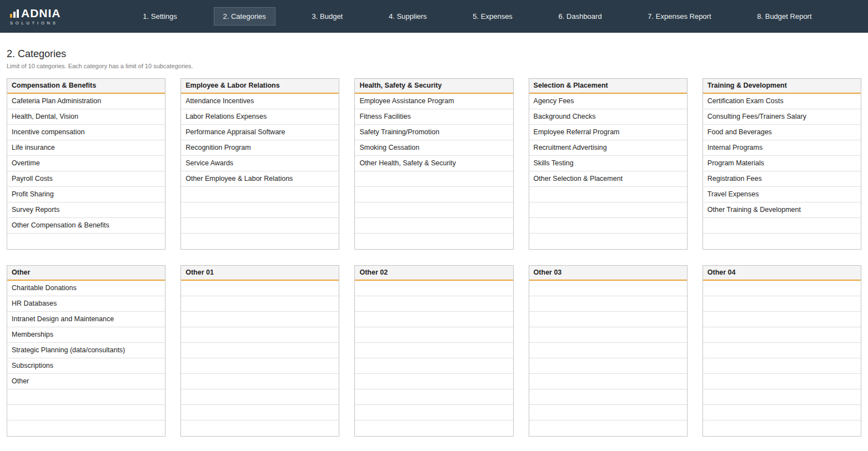 The image size is (868, 451). Describe the element at coordinates (86, 366) in the screenshot. I see `subcategory-cell: Subscriptions` at that location.